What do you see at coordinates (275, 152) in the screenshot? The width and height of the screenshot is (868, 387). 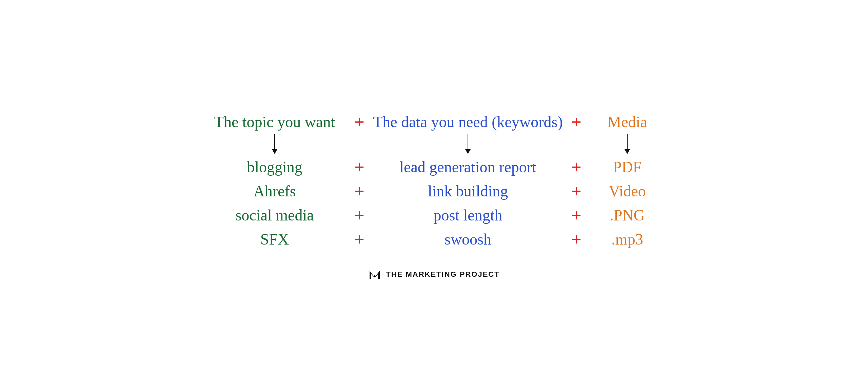 I see `arrow-head-topic` at bounding box center [275, 152].